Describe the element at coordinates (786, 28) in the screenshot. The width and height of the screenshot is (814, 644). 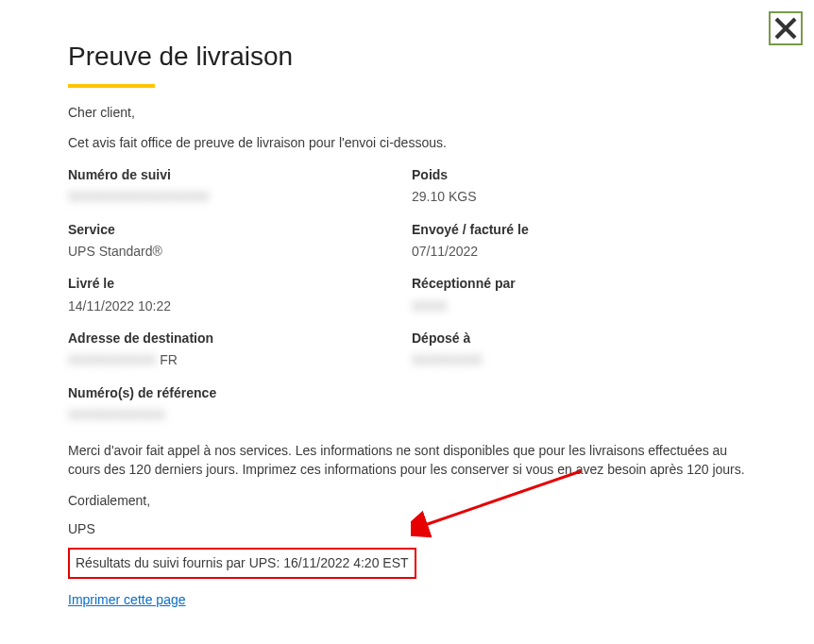
I see `close-button` at that location.